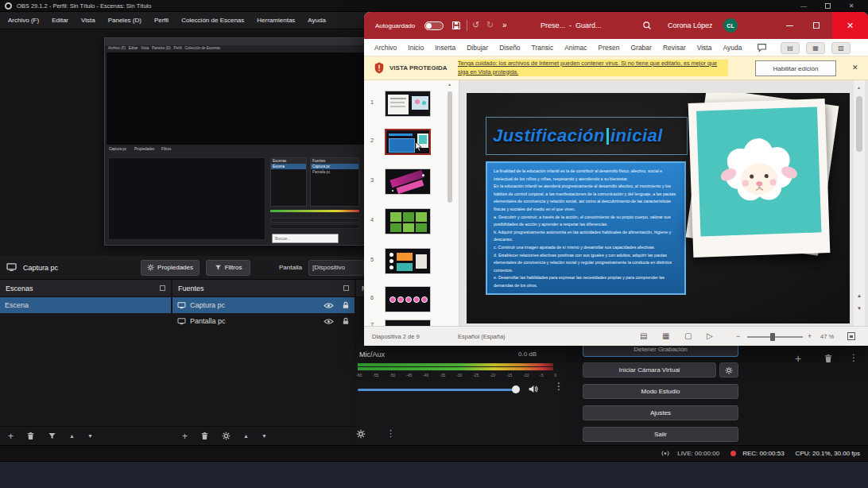 Image resolution: width=868 pixels, height=488 pixels. Describe the element at coordinates (60, 21) in the screenshot. I see `obs-menu-editar: Editar` at that location.